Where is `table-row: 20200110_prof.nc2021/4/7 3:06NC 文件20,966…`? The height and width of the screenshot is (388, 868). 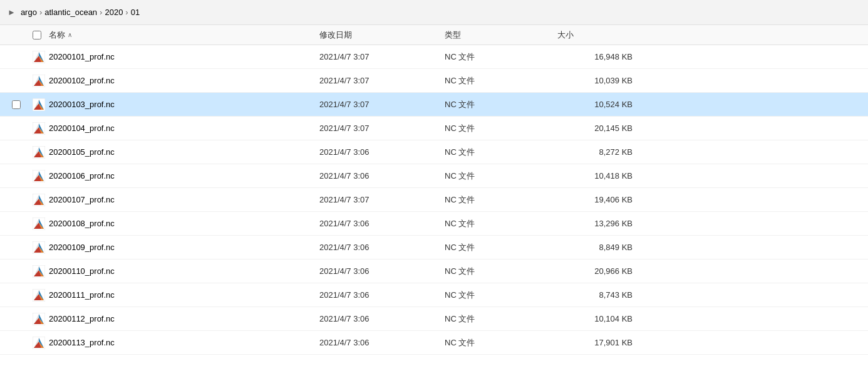
table-row: 20200110_prof.nc2021/4/7 3:06NC 文件20,966… is located at coordinates (434, 271).